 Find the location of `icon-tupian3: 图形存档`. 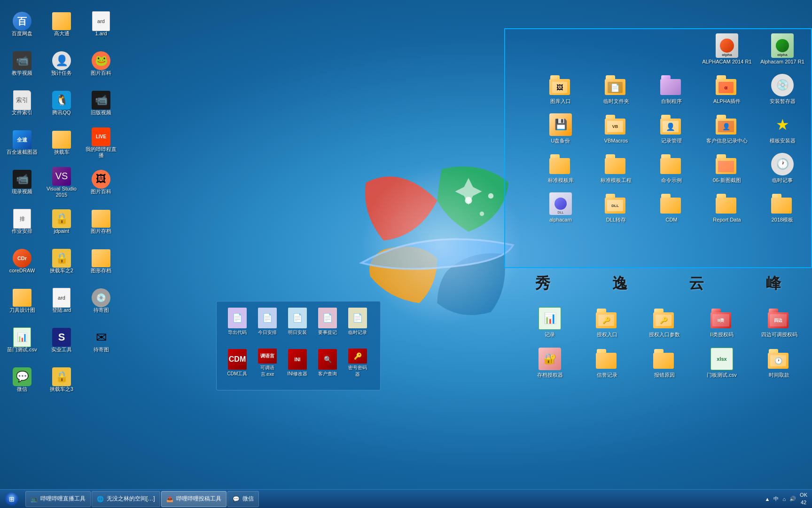

icon-tupian3: 图形存档 is located at coordinates (101, 262).